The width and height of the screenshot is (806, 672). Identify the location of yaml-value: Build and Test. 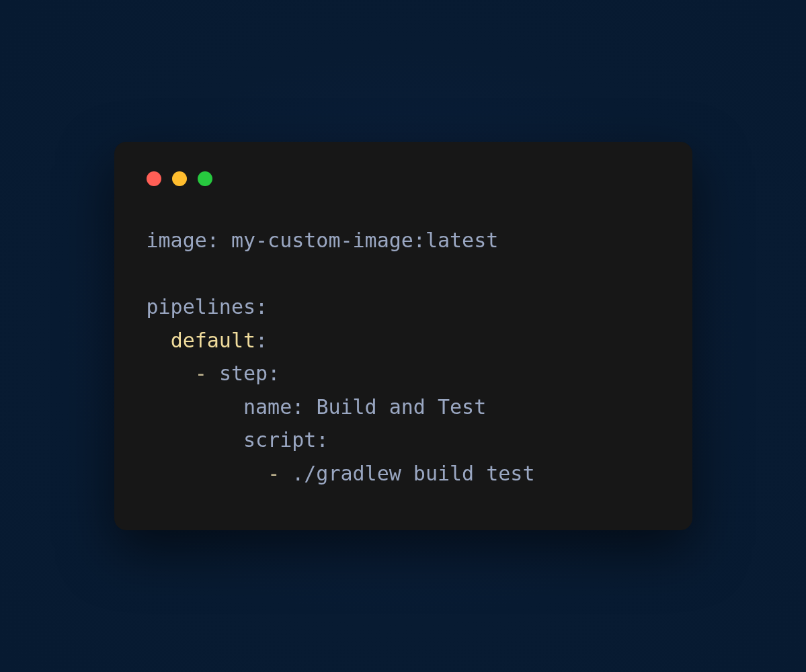
(401, 407).